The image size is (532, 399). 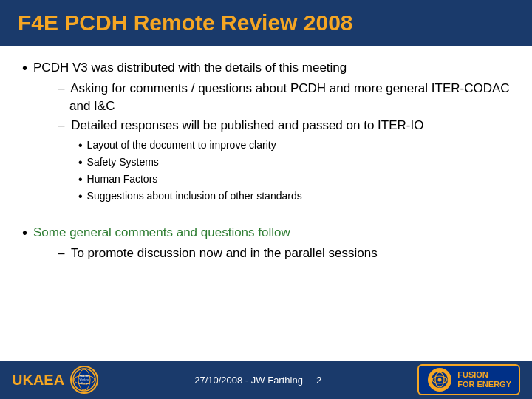 What do you see at coordinates (225, 253) in the screenshot?
I see `sub-bullet-2-1-text: To promote discussion now and in the par…` at bounding box center [225, 253].